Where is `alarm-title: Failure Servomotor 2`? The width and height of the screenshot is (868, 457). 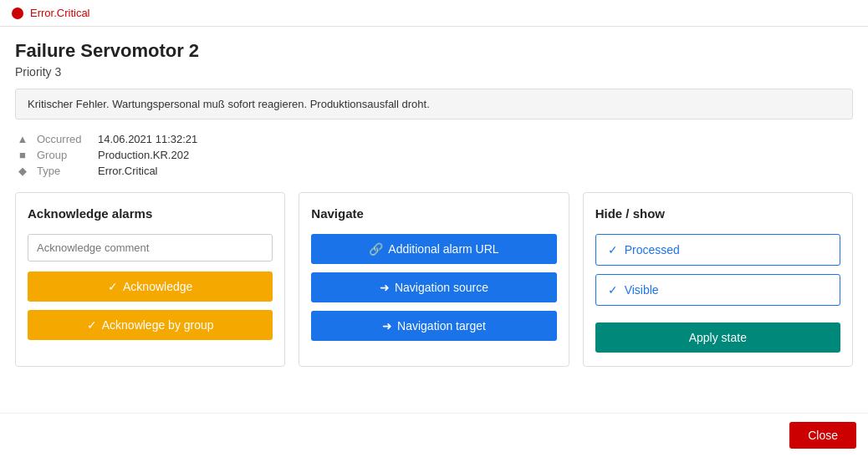 alarm-title: Failure Servomotor 2 is located at coordinates (434, 51).